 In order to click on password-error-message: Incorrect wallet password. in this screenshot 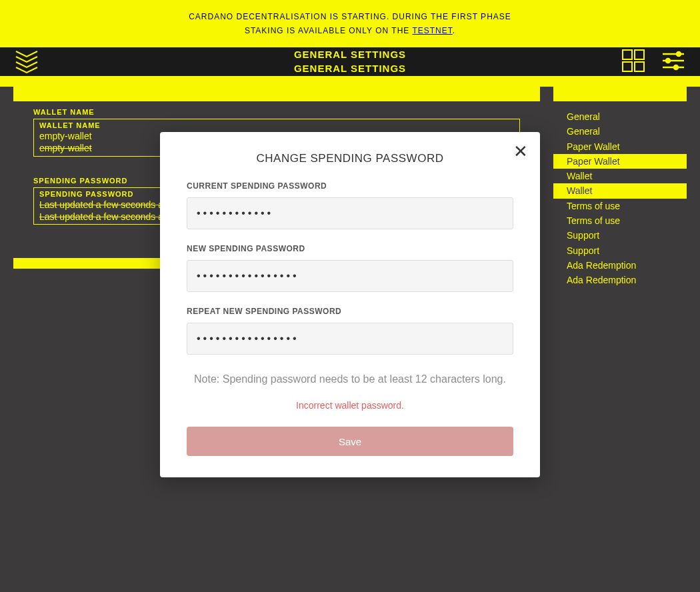, I will do `click(350, 405)`.